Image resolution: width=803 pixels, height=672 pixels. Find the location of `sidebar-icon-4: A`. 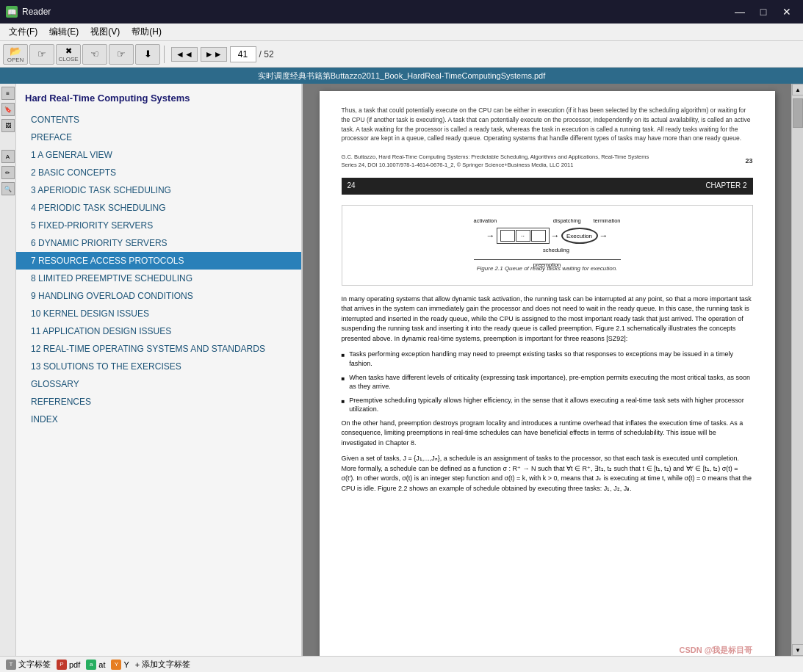

sidebar-icon-4: A is located at coordinates (8, 156).